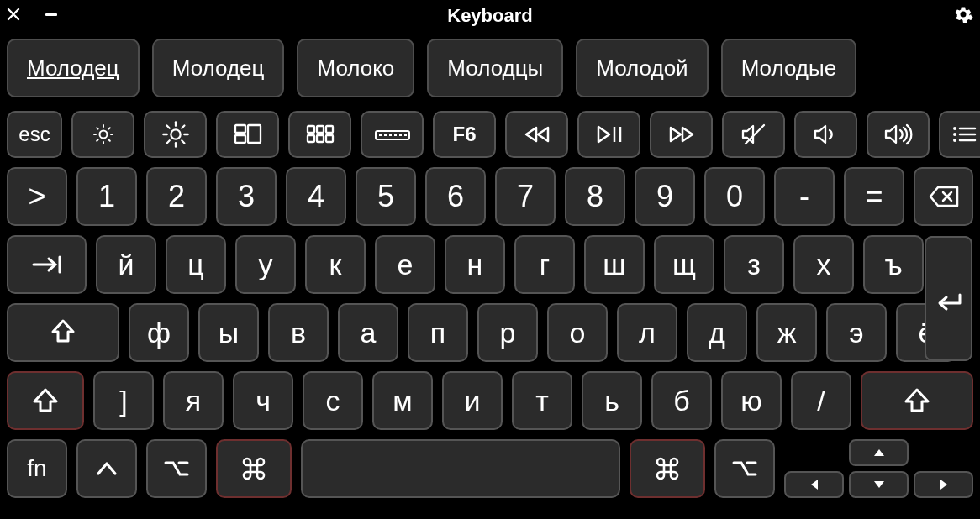 This screenshot has height=519, width=980. What do you see at coordinates (814, 485) in the screenshot?
I see `arrow-left-icon` at bounding box center [814, 485].